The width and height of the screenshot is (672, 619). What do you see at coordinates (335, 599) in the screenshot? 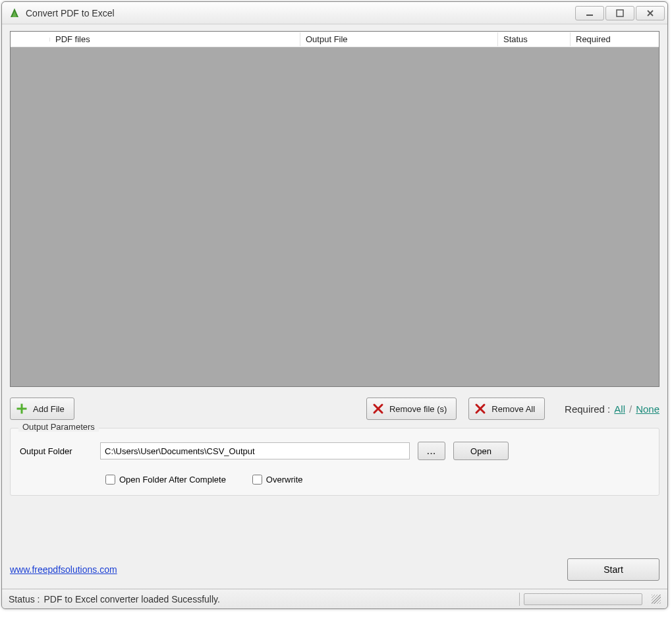
I see `statusbar: Status : PDF to Excel converter loaded S…` at bounding box center [335, 599].